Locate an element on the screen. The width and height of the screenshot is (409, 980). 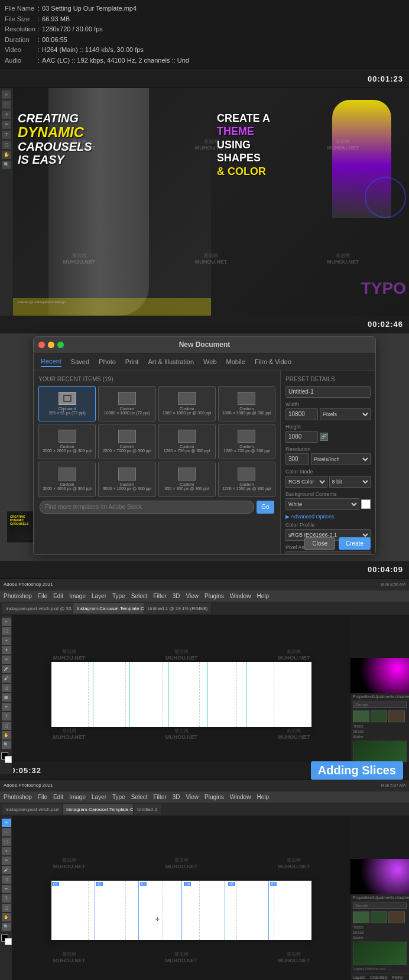
recent-item-10: Custom950 × 300 px @ 300 ppi is located at coordinates (187, 479).